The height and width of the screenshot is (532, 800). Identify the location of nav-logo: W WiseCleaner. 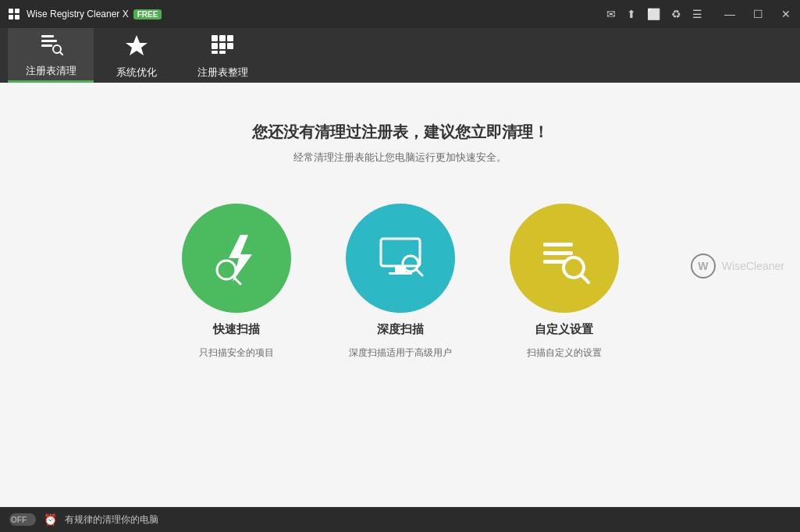
(738, 266).